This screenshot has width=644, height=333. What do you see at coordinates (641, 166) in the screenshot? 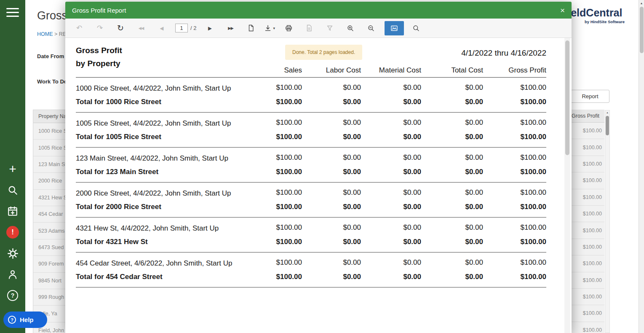
I see `page-scrollbar: ▲` at bounding box center [641, 166].